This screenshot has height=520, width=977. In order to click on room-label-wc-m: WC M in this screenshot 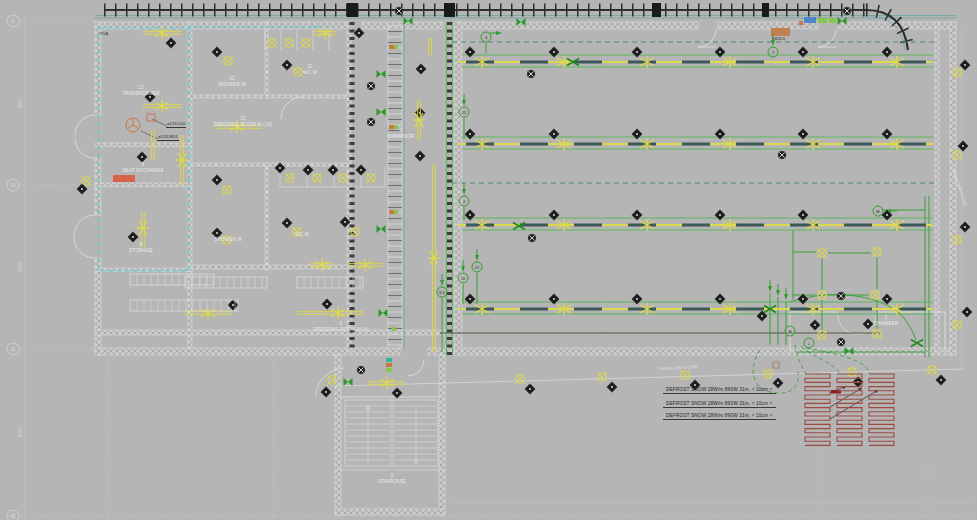, I will do `click(302, 235)`.